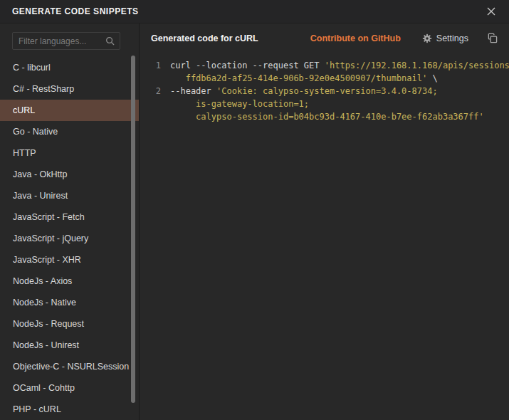 This screenshot has height=420, width=509. Describe the element at coordinates (70, 388) in the screenshot. I see `sidebar-item-ocaml-cohttp: OCaml - Cohttp` at that location.